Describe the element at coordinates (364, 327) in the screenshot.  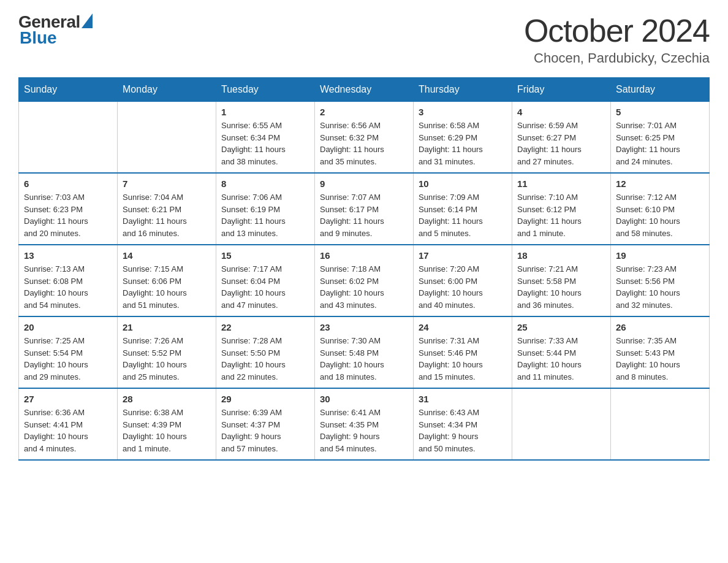
I see `day-number: 23` at that location.